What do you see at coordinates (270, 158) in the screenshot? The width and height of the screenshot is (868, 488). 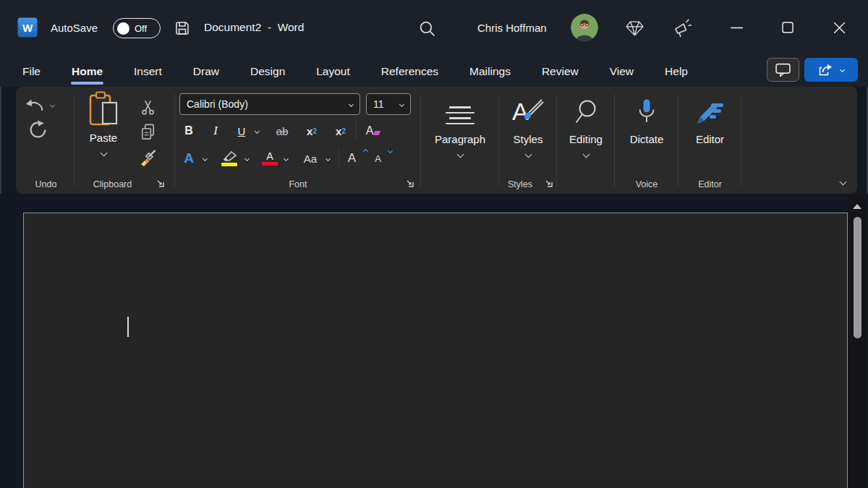 I see `font-color-button: A` at bounding box center [270, 158].